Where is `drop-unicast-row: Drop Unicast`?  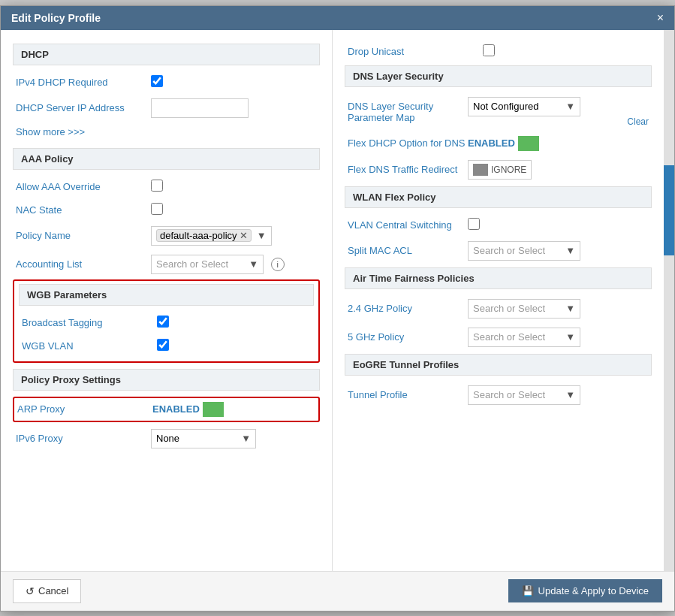 drop-unicast-row: Drop Unicast is located at coordinates (499, 51).